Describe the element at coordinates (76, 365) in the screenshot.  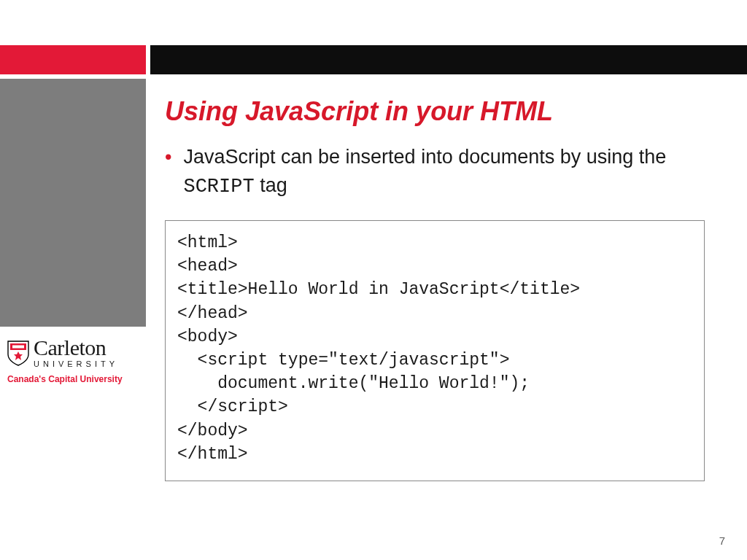
I see `logo-subtitle: UNIVERSITY` at that location.